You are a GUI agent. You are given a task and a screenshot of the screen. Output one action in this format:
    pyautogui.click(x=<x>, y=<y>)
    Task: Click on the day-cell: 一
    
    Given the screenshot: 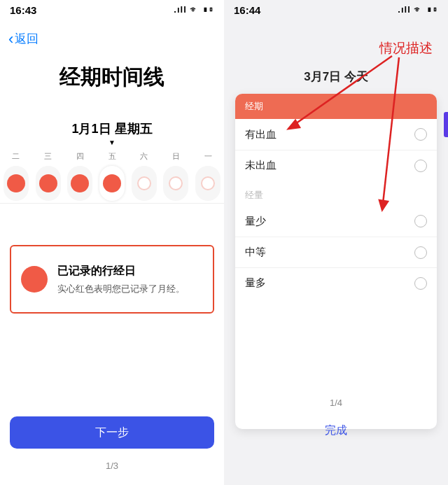 What is the action you would take?
    pyautogui.click(x=208, y=176)
    